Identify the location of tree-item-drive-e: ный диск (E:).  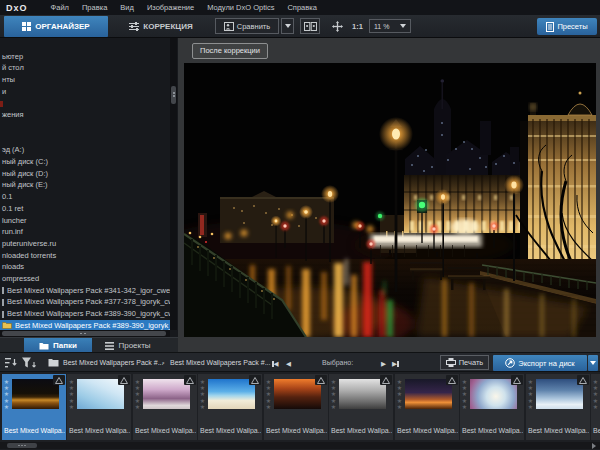
(85, 184).